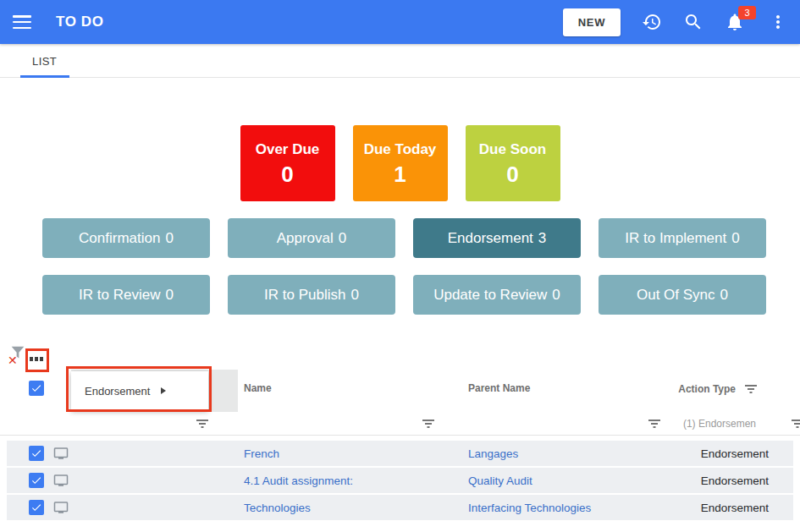 The width and height of the screenshot is (800, 532). Describe the element at coordinates (312, 239) in the screenshot. I see `status-button-approval: Approval0` at that location.